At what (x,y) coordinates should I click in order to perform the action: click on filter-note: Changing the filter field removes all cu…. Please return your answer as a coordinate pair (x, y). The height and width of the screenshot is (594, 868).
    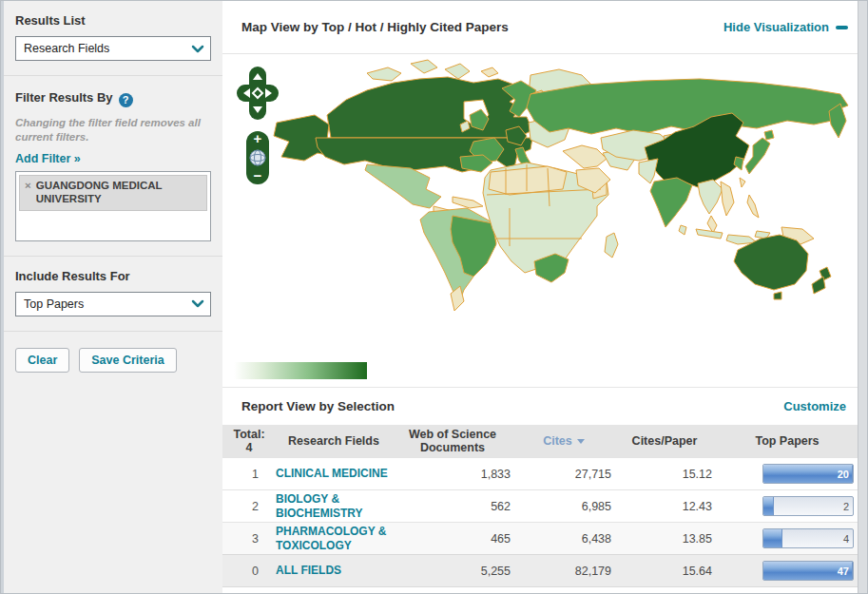
    Looking at the image, I should click on (113, 131).